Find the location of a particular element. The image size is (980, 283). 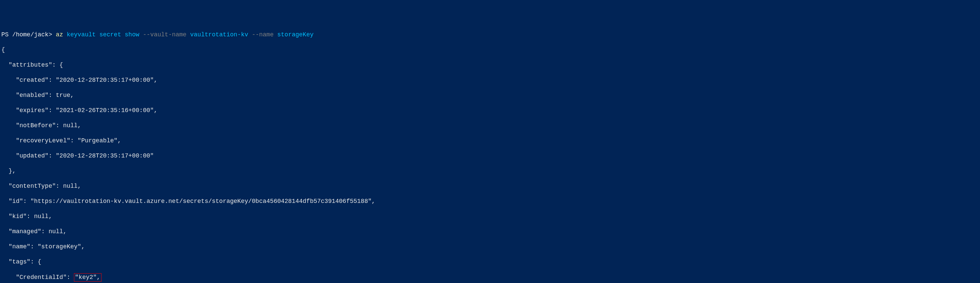

json-managed: "managed": null, is located at coordinates (490, 232).